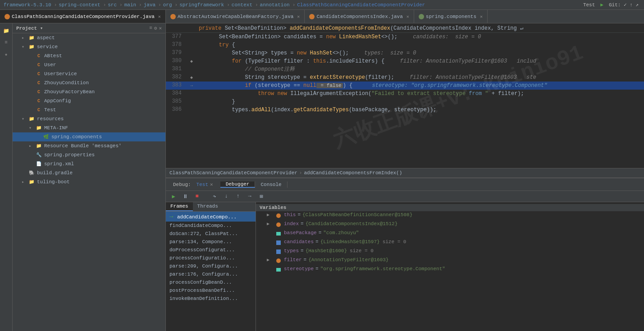  Describe the element at coordinates (450, 234) in the screenshot. I see `var-basepackage: basePackage = "com.zhouyu"` at that location.